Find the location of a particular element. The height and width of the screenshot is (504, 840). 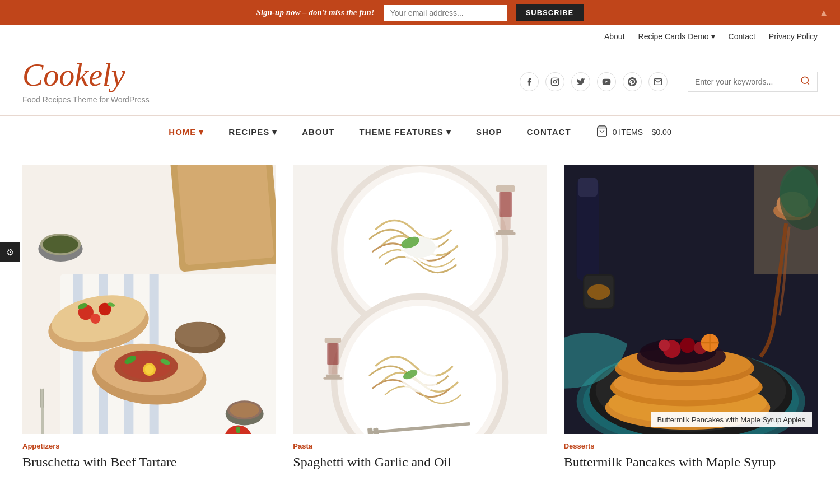

banner-text: Sign-up now – don't miss the fun! is located at coordinates (316, 12).